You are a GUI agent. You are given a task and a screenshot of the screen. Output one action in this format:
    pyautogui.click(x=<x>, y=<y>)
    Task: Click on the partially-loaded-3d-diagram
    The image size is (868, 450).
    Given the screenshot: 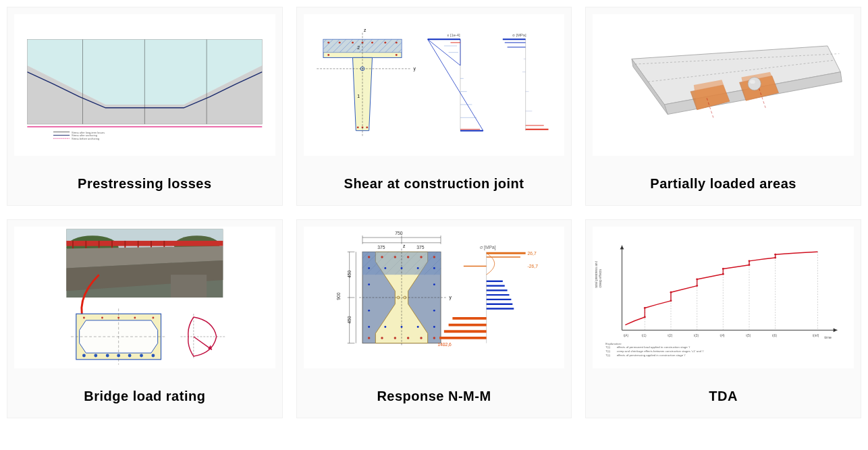 What is the action you would take?
    pyautogui.click(x=724, y=85)
    